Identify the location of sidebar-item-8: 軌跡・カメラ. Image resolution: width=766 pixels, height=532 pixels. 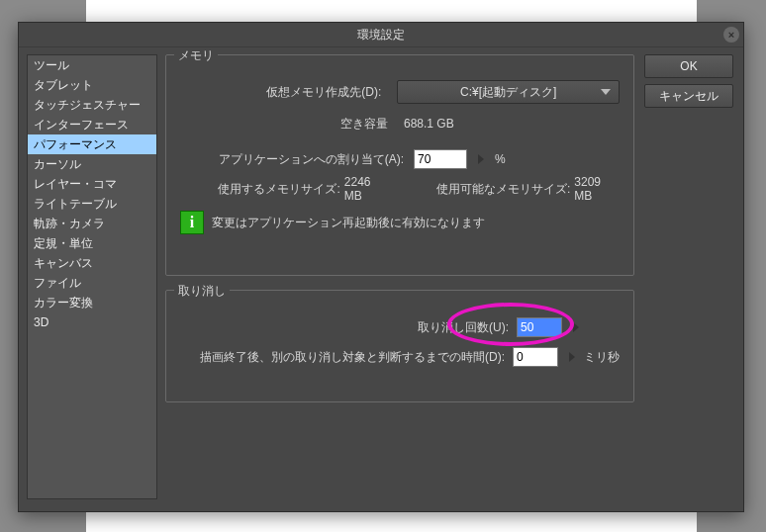
(92, 223).